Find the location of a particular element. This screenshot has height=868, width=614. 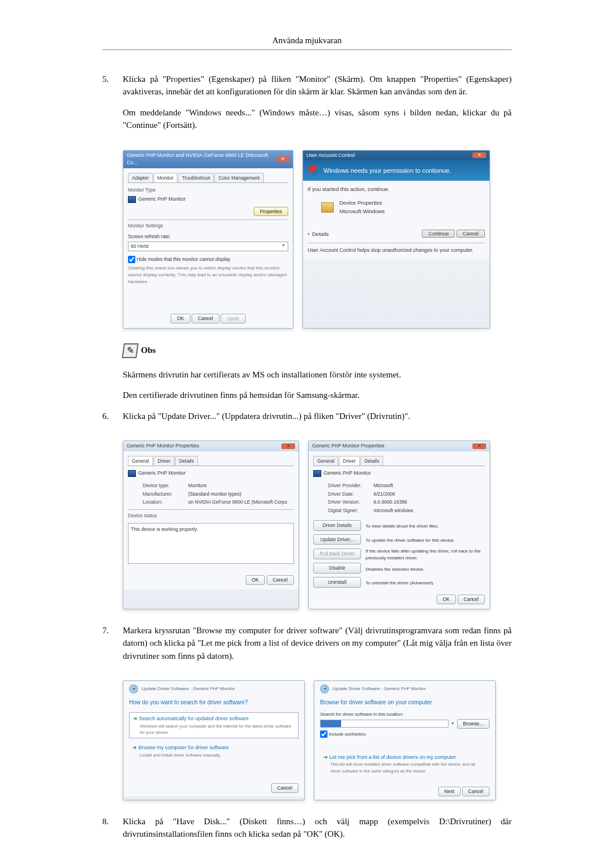

apply-button: Apply is located at coordinates (233, 318).